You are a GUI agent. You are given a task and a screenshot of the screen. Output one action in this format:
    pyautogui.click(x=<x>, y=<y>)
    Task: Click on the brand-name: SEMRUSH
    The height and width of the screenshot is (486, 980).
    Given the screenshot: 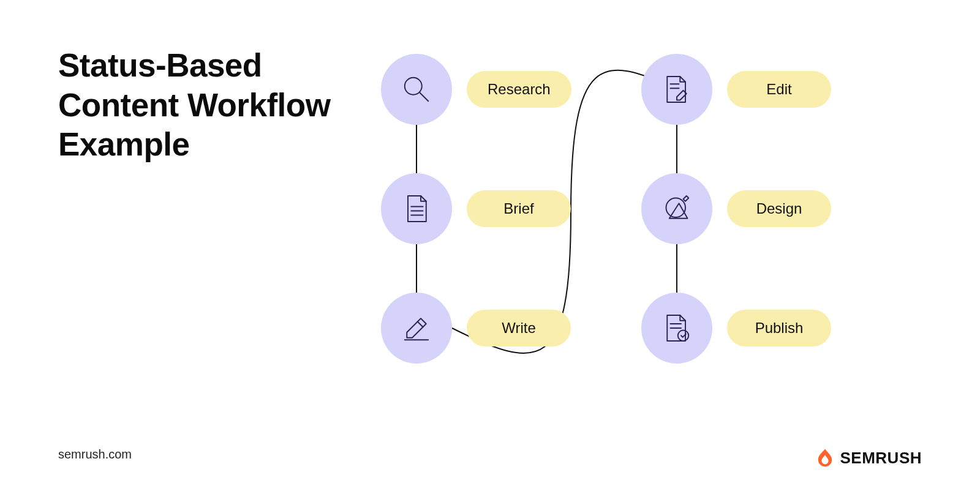 What is the action you would take?
    pyautogui.click(x=881, y=458)
    